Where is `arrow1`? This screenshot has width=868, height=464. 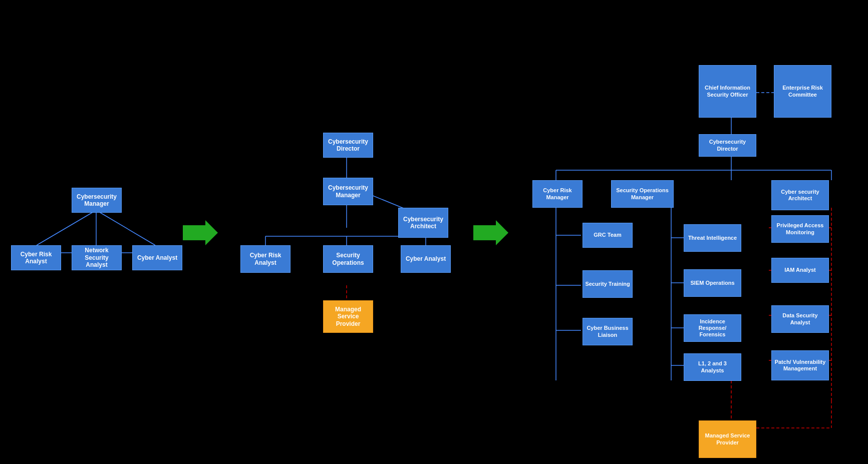 arrow1 is located at coordinates (200, 233).